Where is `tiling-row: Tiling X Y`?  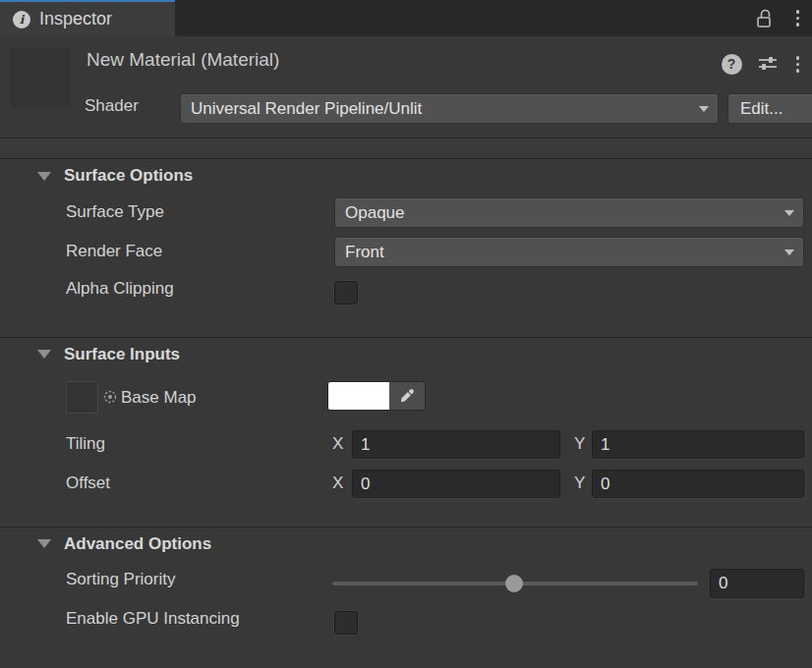
tiling-row: Tiling X Y is located at coordinates (406, 444).